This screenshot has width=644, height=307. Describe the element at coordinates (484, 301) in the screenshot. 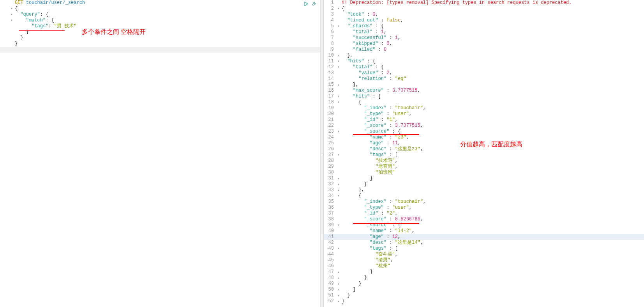

I see `response-line: 52▴}` at that location.